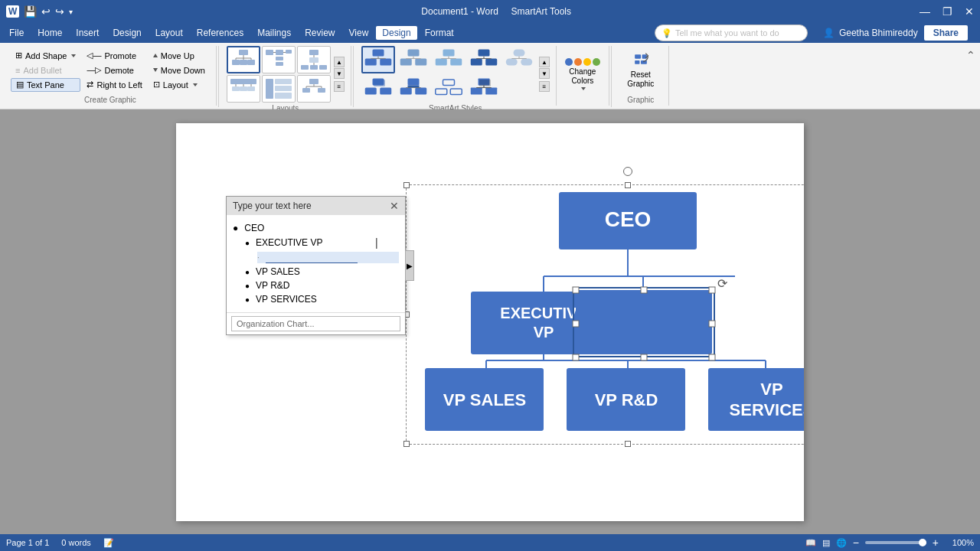  I want to click on layout-button: ⊡ Layout, so click(179, 85).